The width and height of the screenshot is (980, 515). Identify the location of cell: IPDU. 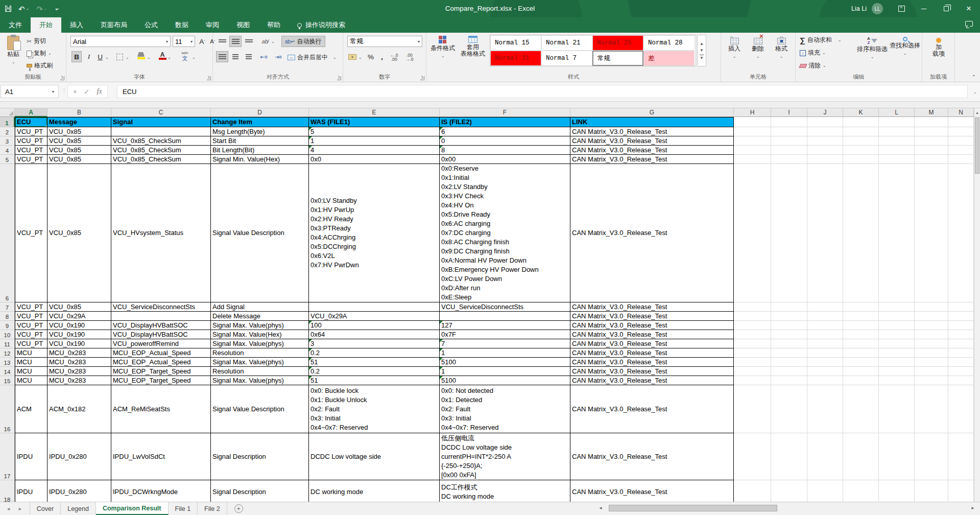
(31, 457).